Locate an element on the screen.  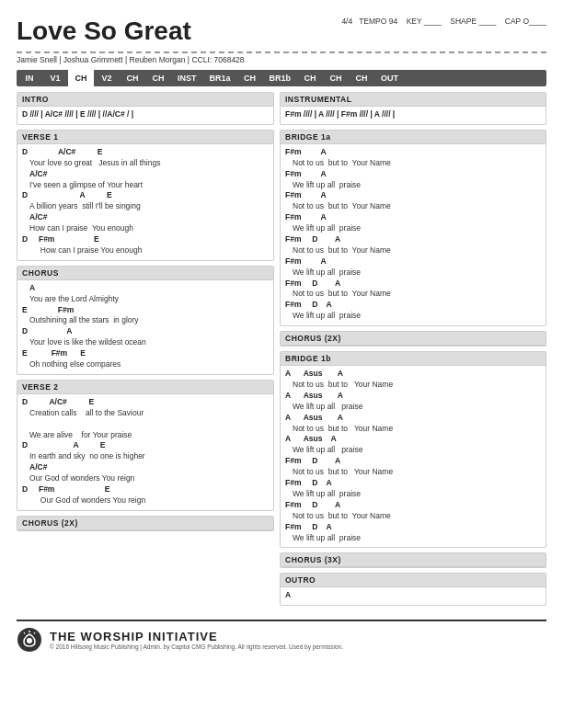
b1a-c8: F#m D A is located at coordinates (413, 305).